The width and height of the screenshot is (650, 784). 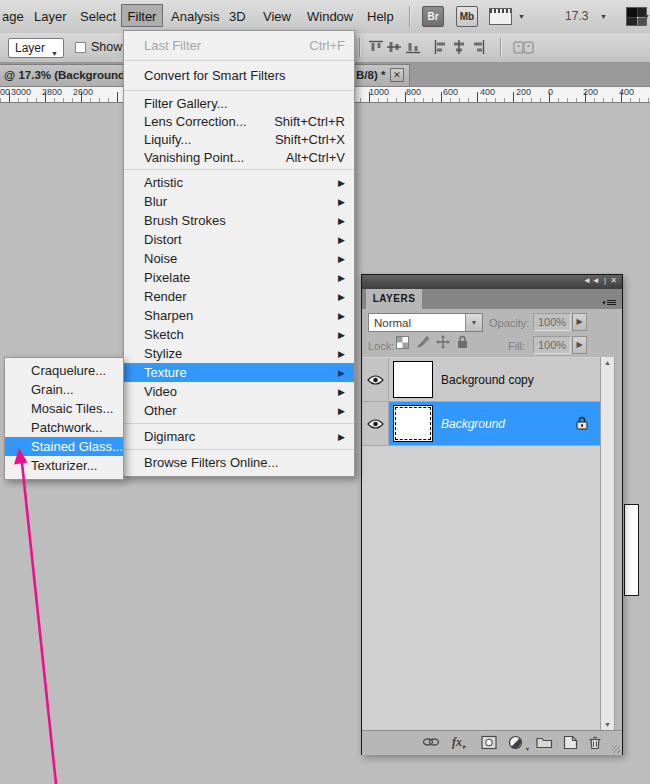 I want to click on delete-layer-icon, so click(x=597, y=744).